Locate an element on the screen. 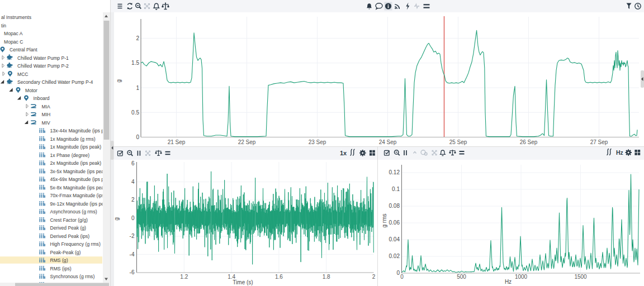 The width and height of the screenshot is (644, 286). svg-text: 45x-69x Magnitude (ips peak) is located at coordinates (80, 179).